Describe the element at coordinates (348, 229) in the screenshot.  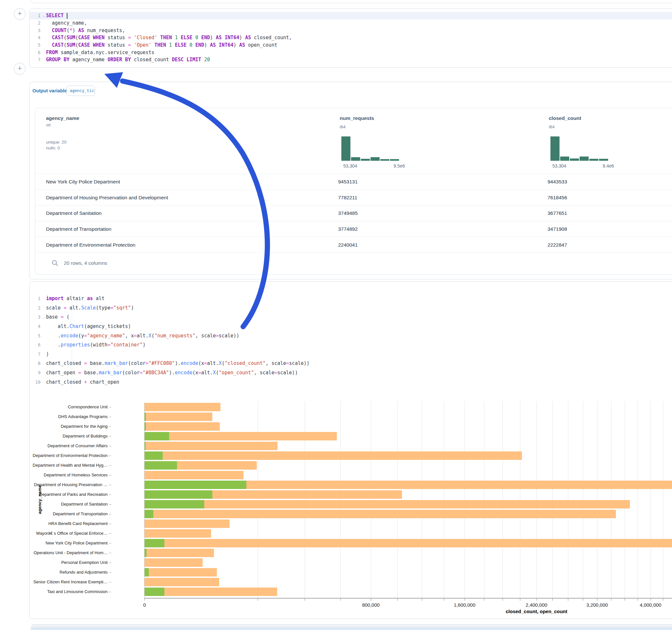
I see `table-cell: 3774892` at that location.